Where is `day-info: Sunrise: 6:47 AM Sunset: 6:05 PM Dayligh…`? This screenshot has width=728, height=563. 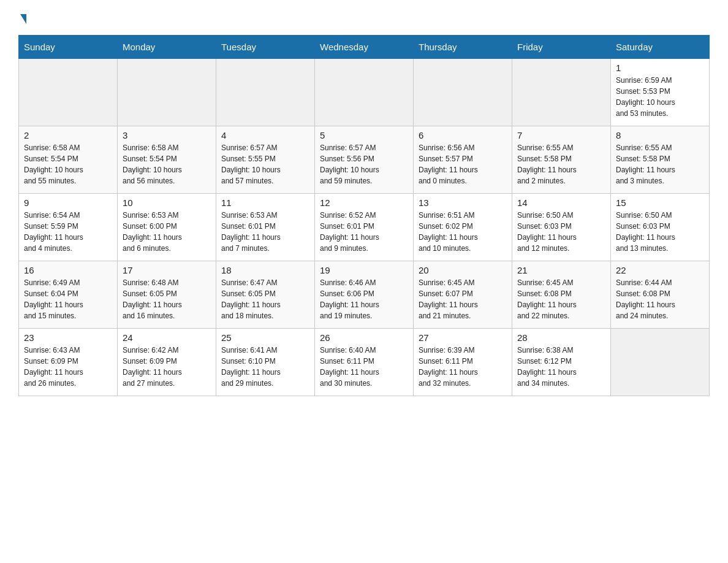
day-info: Sunrise: 6:47 AM Sunset: 6:05 PM Dayligh… is located at coordinates (265, 299).